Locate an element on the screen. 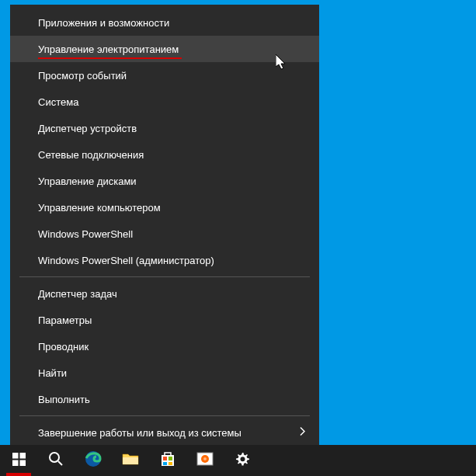  menu-item: Windows PowerShell (администратор) is located at coordinates (165, 260).